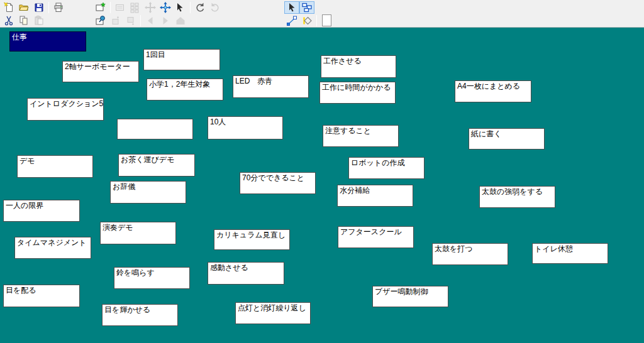 The image size is (644, 343). Describe the element at coordinates (120, 8) in the screenshot. I see `edit-card-icon` at that location.